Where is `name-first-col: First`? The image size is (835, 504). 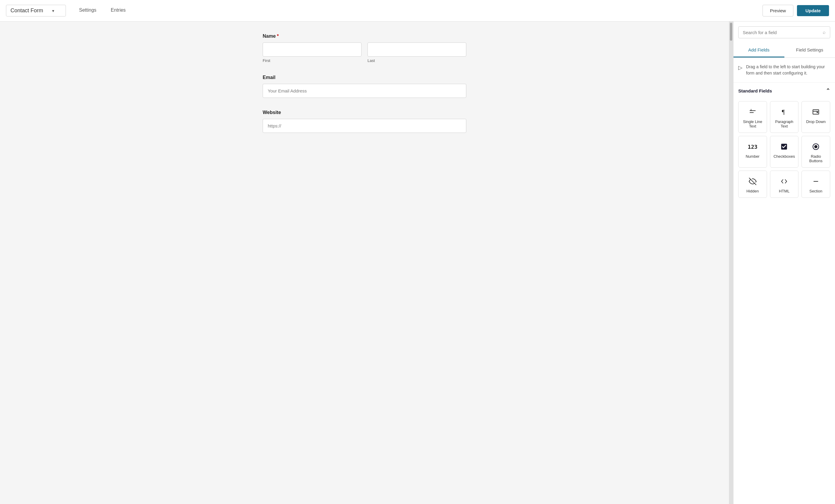
name-first-col: First is located at coordinates (312, 53).